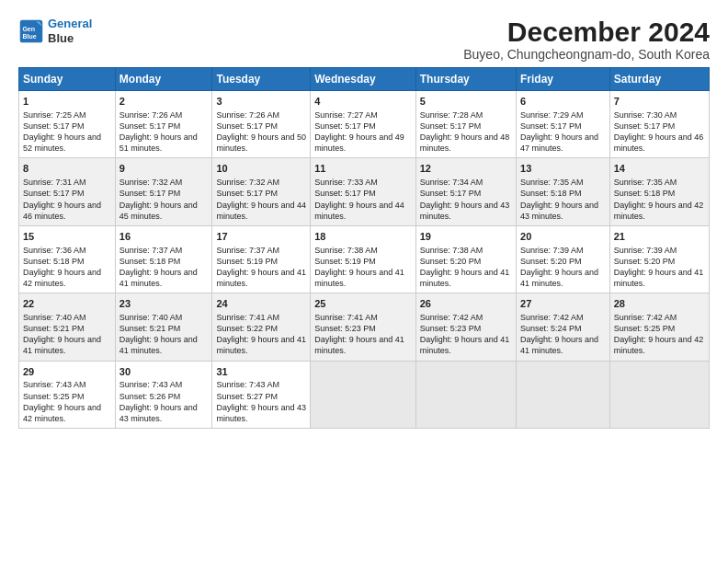 The width and height of the screenshot is (728, 563). Describe the element at coordinates (452, 317) in the screenshot. I see `sunrise-text: Sunrise: 7:42 AM` at that location.